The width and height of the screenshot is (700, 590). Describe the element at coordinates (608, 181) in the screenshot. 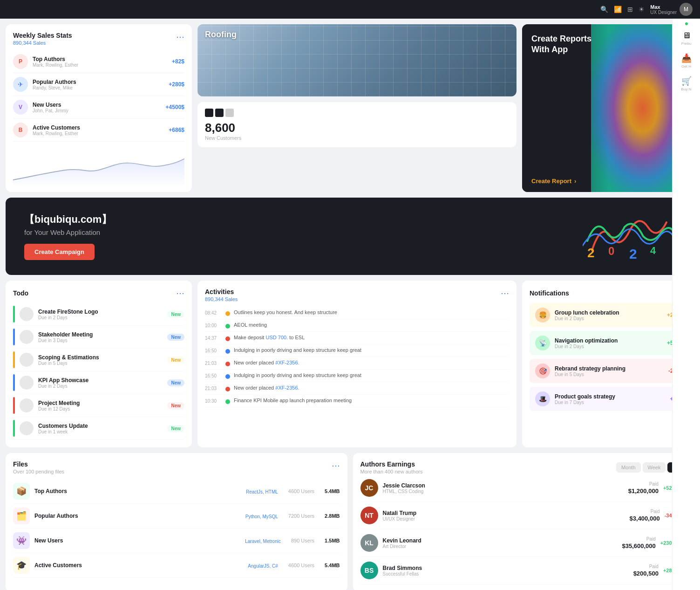

I see `create-report-link: Create Report ›` at that location.